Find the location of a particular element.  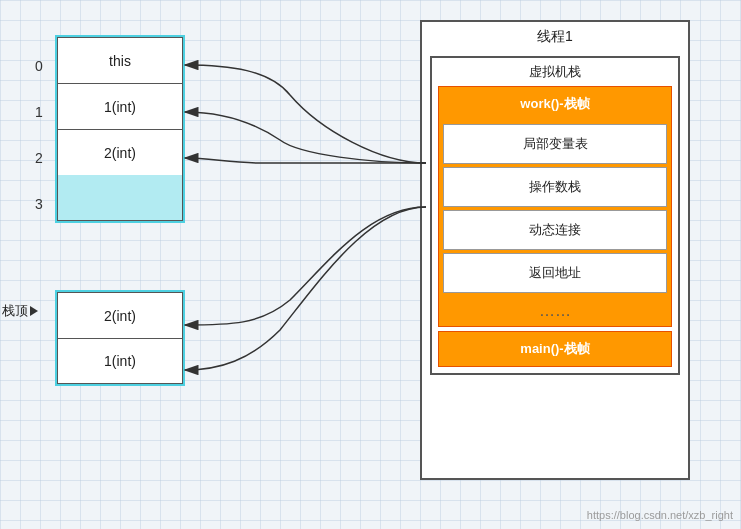

index-2: 2 is located at coordinates (39, 158).